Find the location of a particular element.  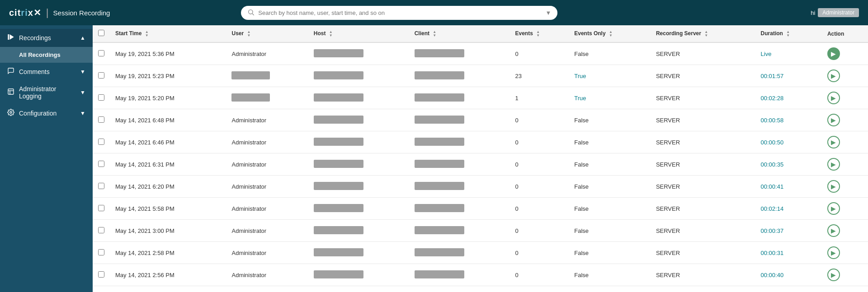

sidebar-item-configuration: Configuration ▼ is located at coordinates (46, 113).